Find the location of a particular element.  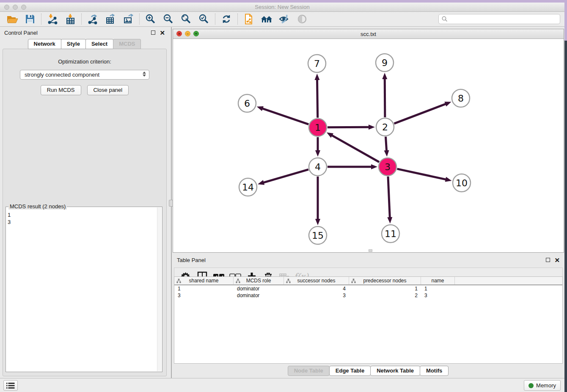

attribute-icon is located at coordinates (179, 281).